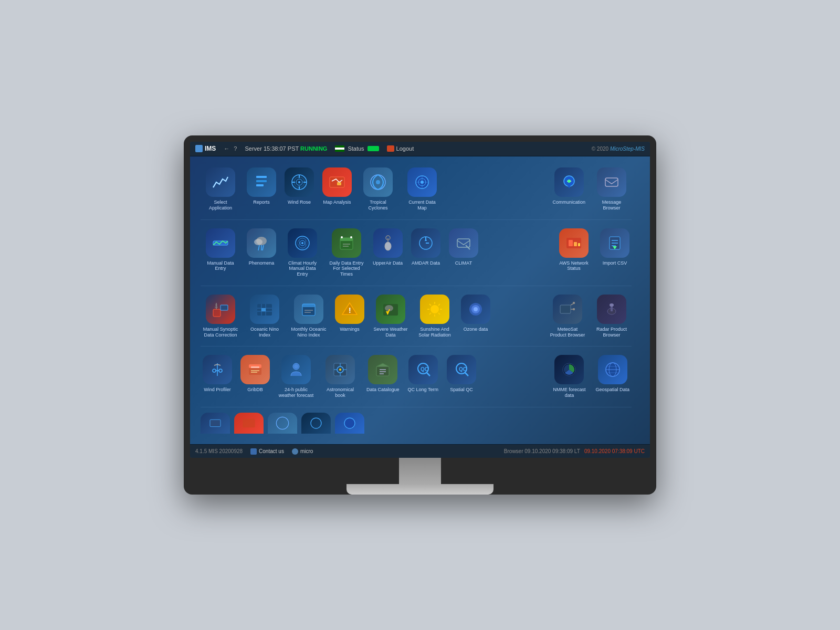 This screenshot has width=840, height=630. Describe the element at coordinates (357, 149) in the screenshot. I see `status-section: Status` at that location.